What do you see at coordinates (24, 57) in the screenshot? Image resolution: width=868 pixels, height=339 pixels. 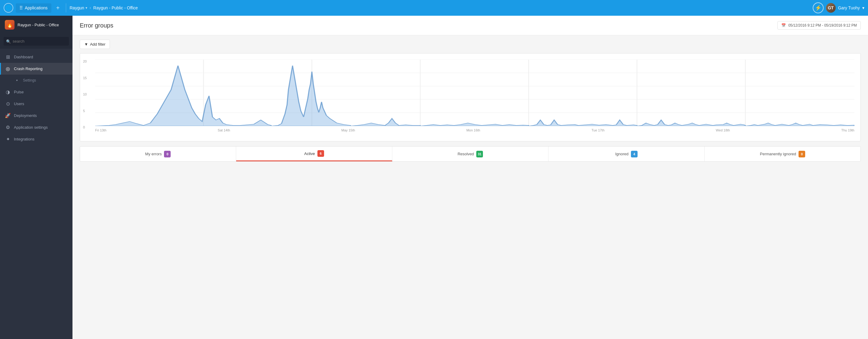 I see `sidebar-label-dashboard: Dashboard` at bounding box center [24, 57].